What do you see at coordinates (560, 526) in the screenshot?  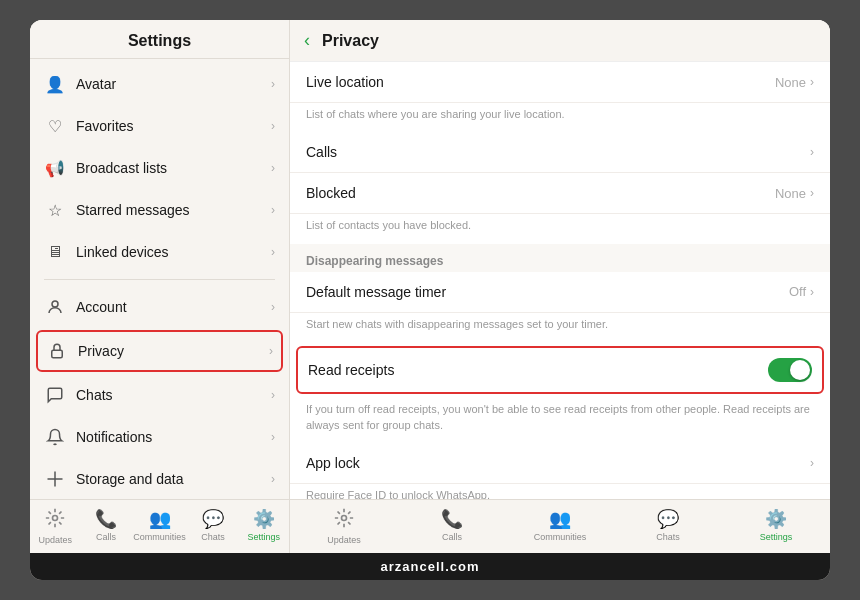 I see `right-tab-communities: 👥 Communities` at bounding box center [560, 526].